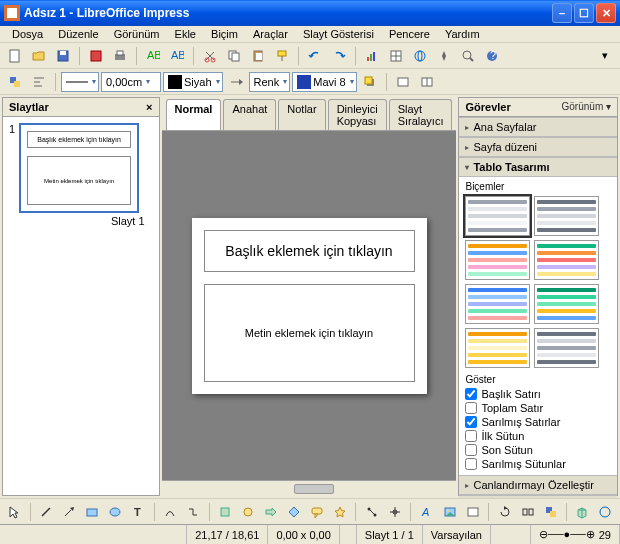 The width and height of the screenshot is (620, 544). I want to click on extrusion-tool, so click(582, 512).